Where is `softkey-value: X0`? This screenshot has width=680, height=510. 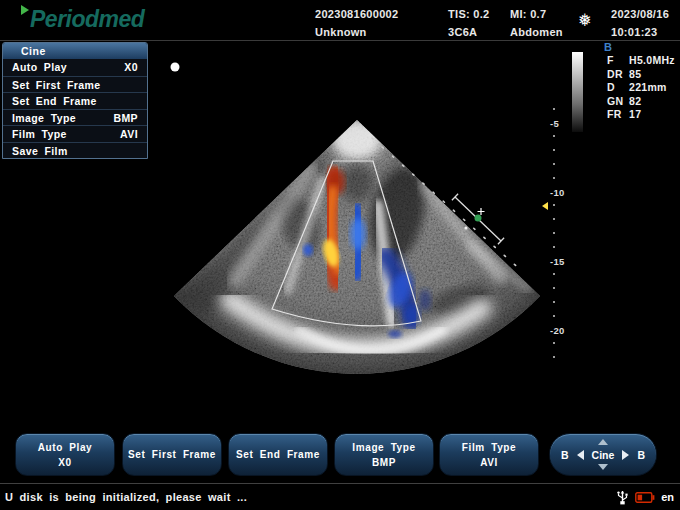 softkey-value: X0 is located at coordinates (64, 462).